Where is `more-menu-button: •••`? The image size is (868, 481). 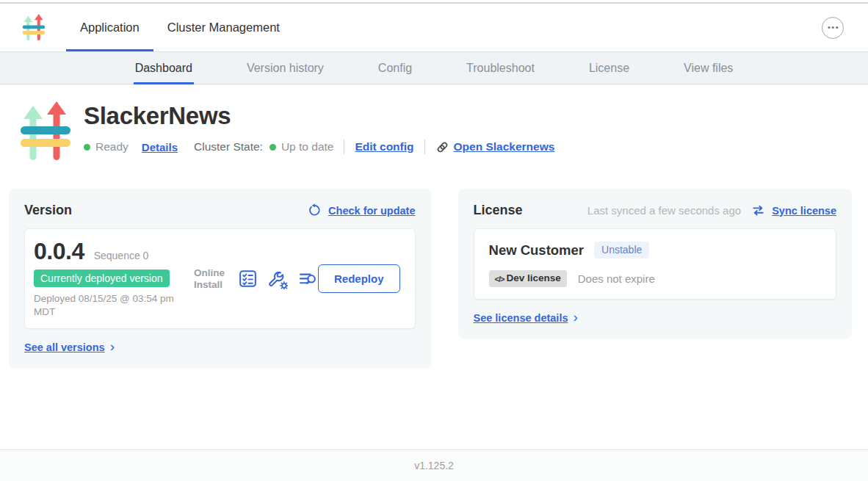 more-menu-button: ••• is located at coordinates (833, 28).